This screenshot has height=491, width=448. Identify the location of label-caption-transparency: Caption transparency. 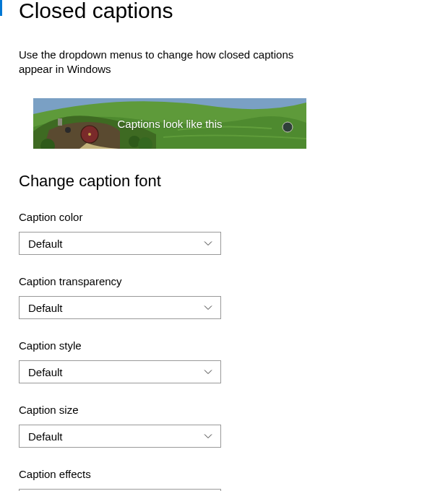
(233, 282).